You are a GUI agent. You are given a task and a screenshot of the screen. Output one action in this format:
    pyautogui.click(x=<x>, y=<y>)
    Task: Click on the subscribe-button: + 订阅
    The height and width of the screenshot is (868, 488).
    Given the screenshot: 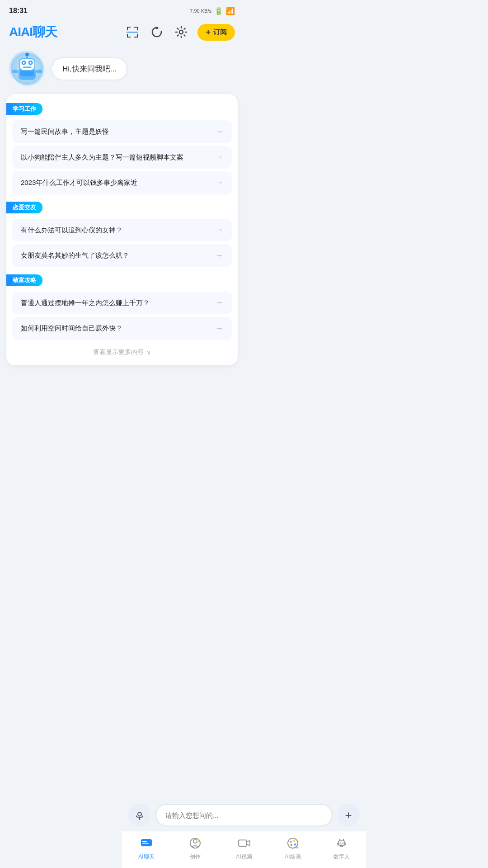 What is the action you would take?
    pyautogui.click(x=216, y=33)
    